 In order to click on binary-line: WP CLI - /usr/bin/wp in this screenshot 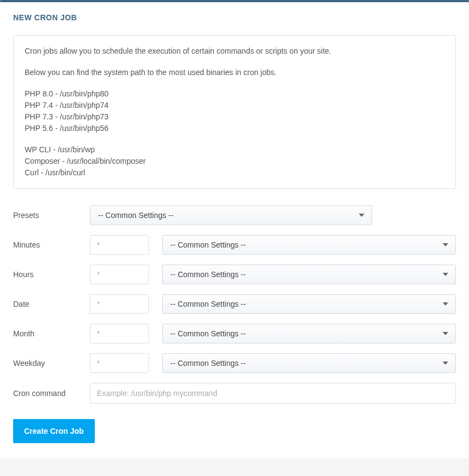, I will do `click(234, 150)`.